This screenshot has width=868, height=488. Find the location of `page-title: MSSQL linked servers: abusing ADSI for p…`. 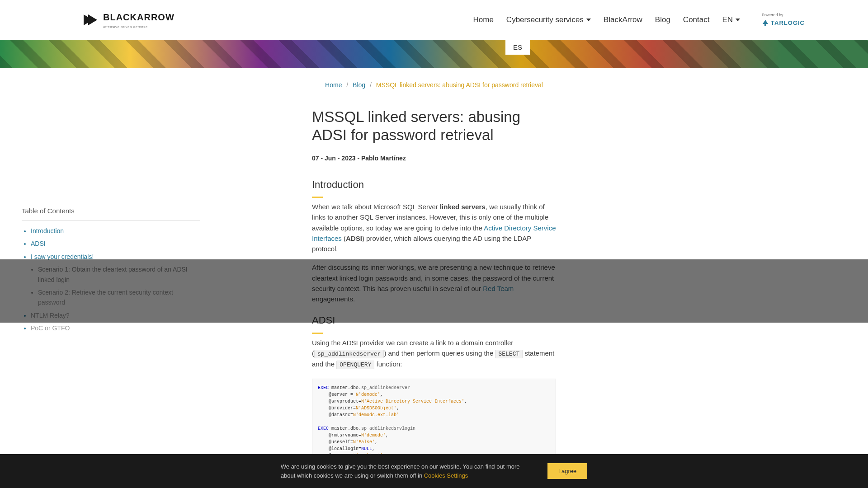

page-title: MSSQL linked servers: abusing ADSI for p… is located at coordinates (434, 126).